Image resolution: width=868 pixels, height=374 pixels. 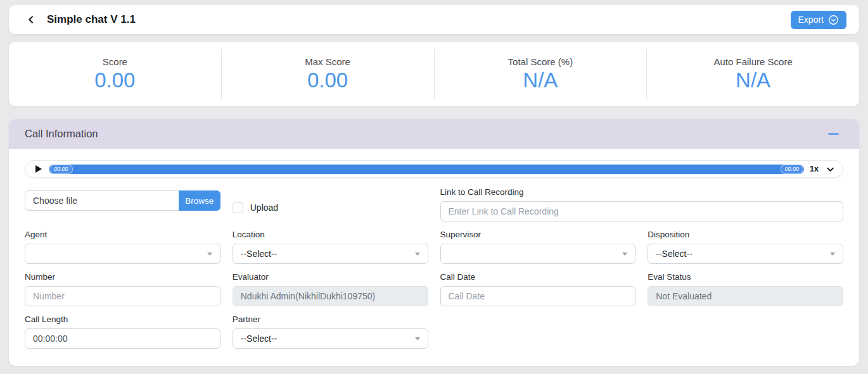 What do you see at coordinates (539, 289) in the screenshot?
I see `call-date-field: Call Date` at bounding box center [539, 289].